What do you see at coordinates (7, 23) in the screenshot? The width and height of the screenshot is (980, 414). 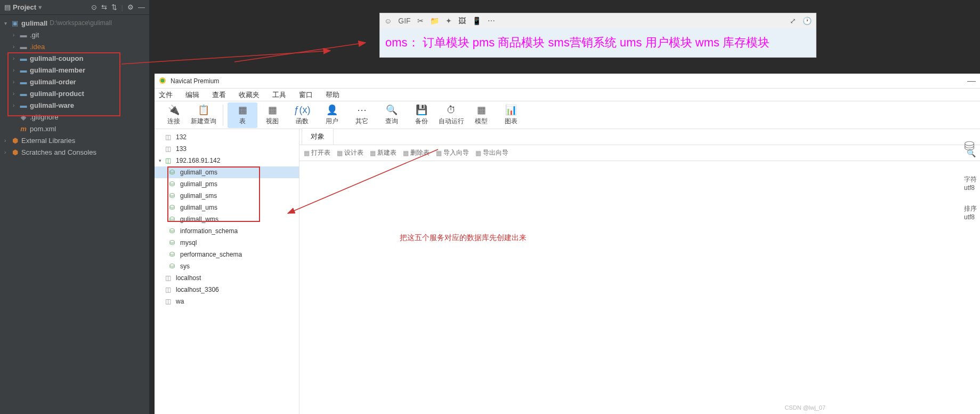 I see `chevron-down-icon: ▾` at bounding box center [7, 23].